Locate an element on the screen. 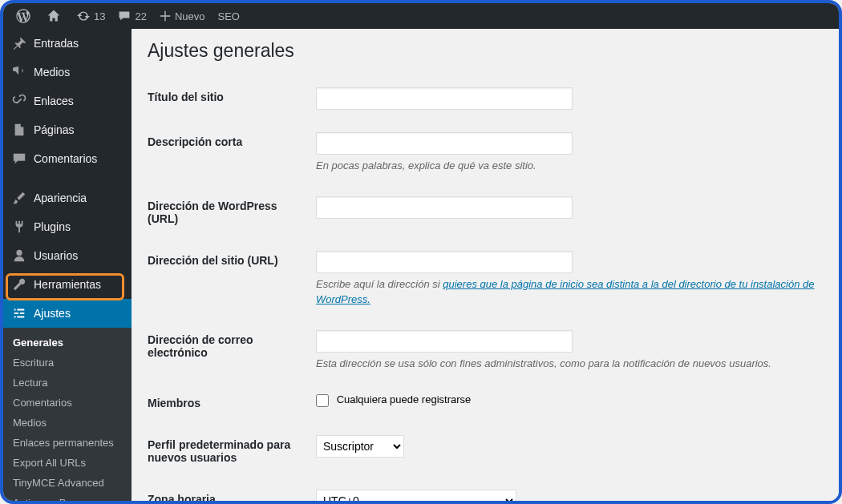  sidebar-item-label: Comentarios is located at coordinates (66, 159).